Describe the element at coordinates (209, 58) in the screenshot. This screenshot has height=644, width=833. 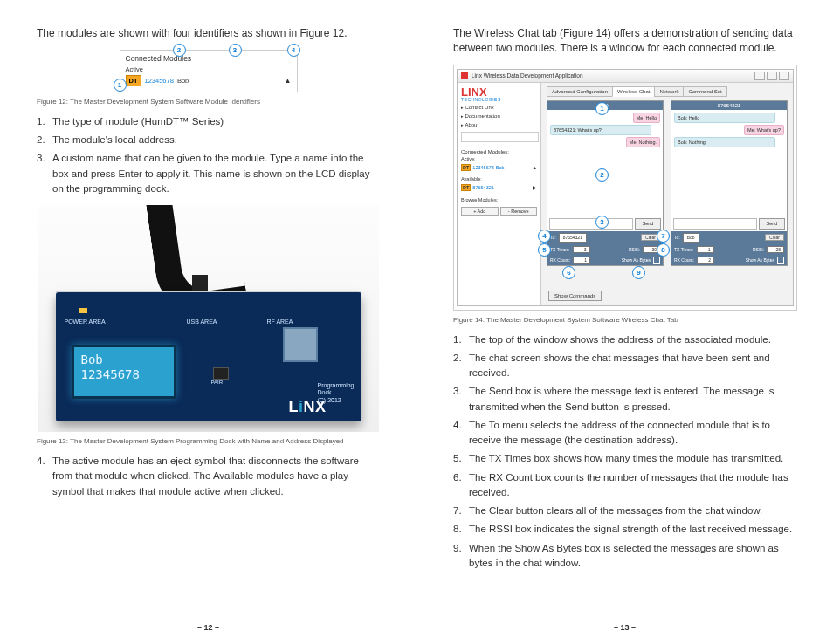
I see `fig12-title: Connected Modules` at that location.